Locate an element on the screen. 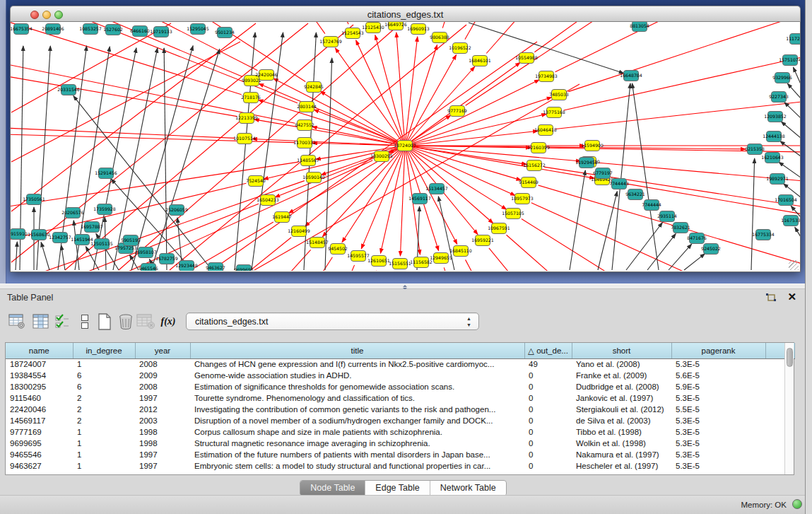 The height and width of the screenshot is (514, 812). table-row: 2242004622012Investigating the contribut… is located at coordinates (400, 409).